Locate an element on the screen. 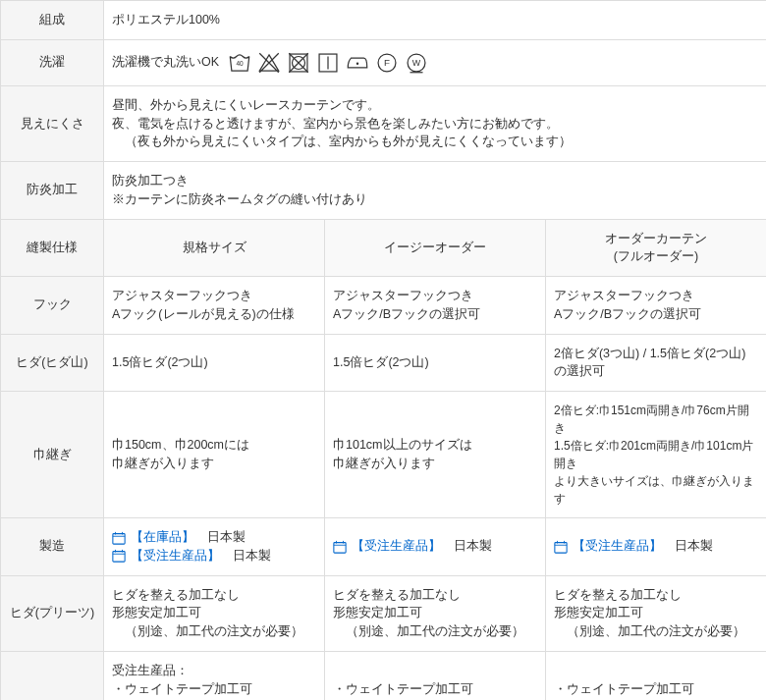  value-visibility: 昼間、外から見えにくいレースカーテンです。 夜、電気を点けると透けますが、室内か… is located at coordinates (436, 124).